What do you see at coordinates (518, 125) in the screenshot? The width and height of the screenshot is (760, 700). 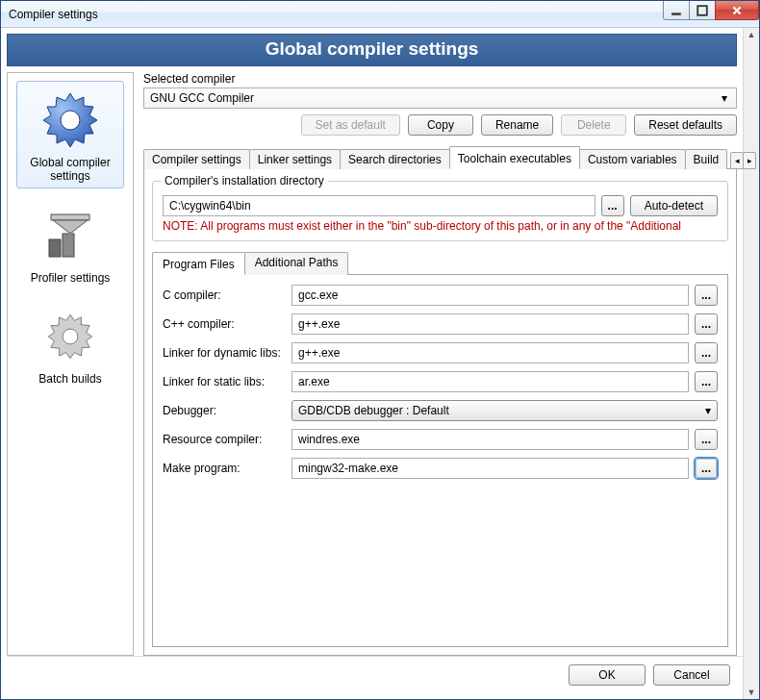 I see `rename-button: Rename` at bounding box center [518, 125].